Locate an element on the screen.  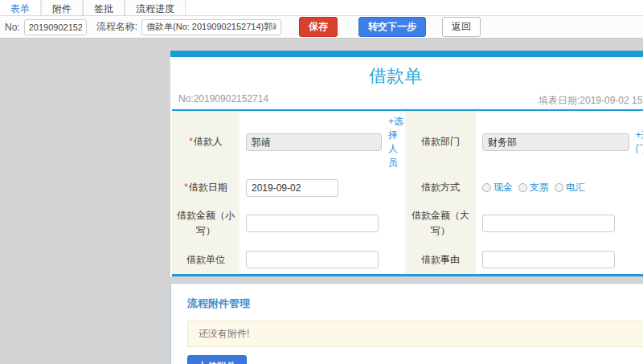
tab-attachments: 附件 is located at coordinates (62, 8).